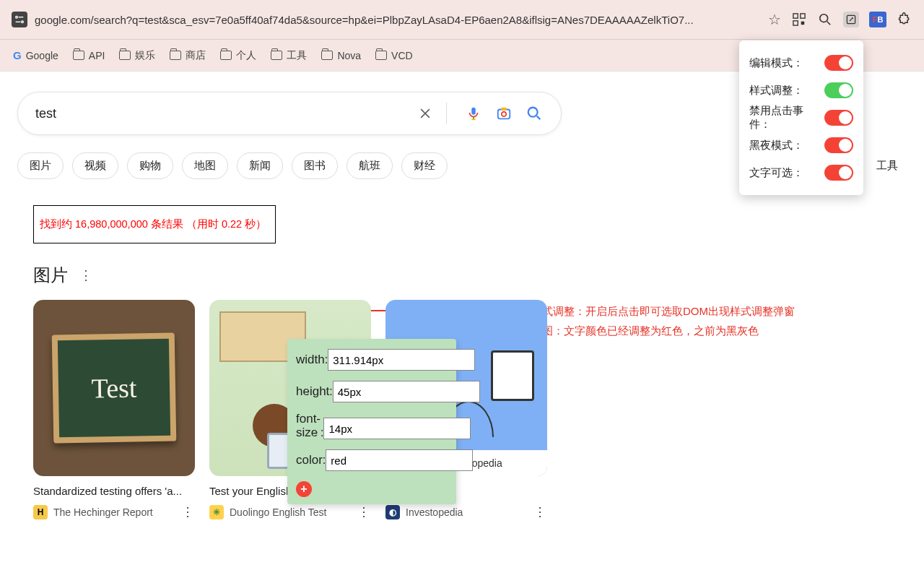 The width and height of the screenshot is (924, 578). Describe the element at coordinates (341, 56) in the screenshot. I see `bookmark-folder: Nova` at that location.